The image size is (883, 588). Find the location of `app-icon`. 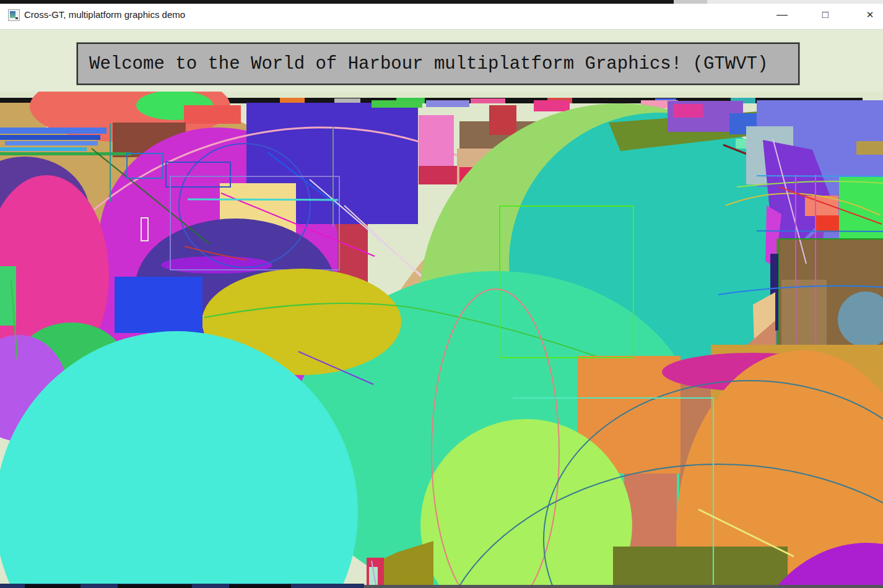

app-icon is located at coordinates (14, 15).